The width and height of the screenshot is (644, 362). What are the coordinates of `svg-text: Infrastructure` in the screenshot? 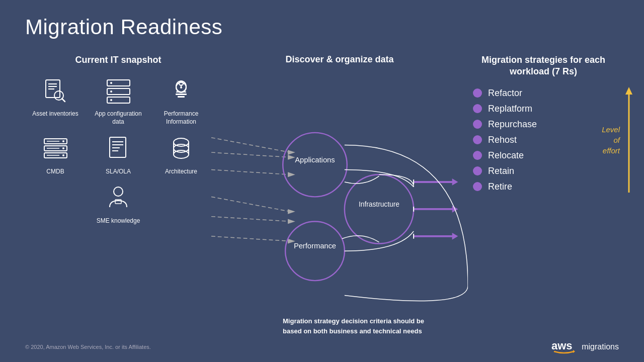 It's located at (379, 204).